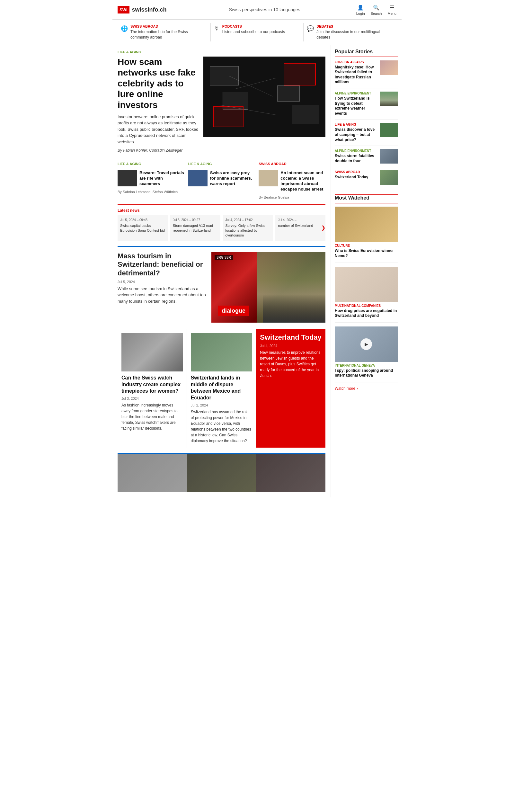  I want to click on sub-story-0-label: LIFE & AGING, so click(151, 164).